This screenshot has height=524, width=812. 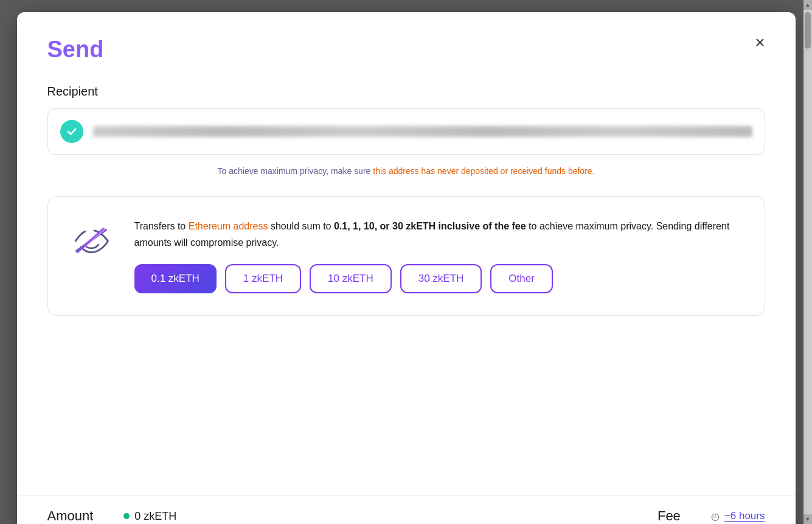 What do you see at coordinates (71, 516) in the screenshot?
I see `amount-label: Amount` at bounding box center [71, 516].